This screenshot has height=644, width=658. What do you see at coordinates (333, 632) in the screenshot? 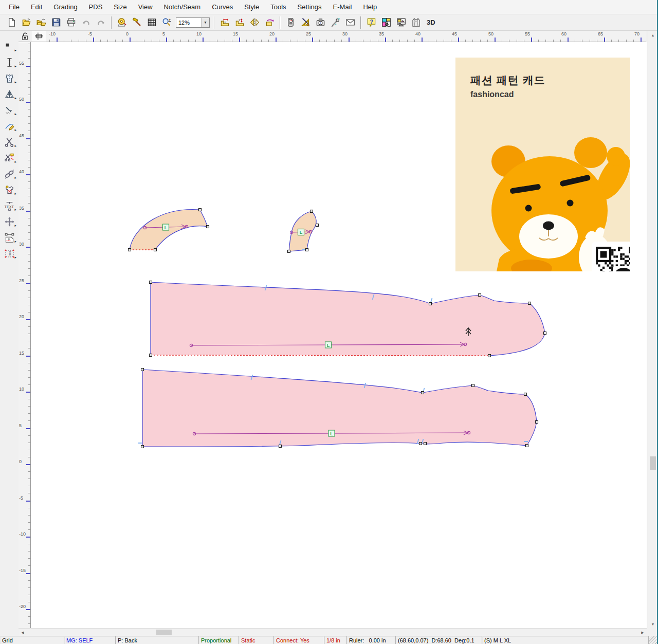
I see `horizontal-scrollbar: ◀ ▶` at bounding box center [333, 632].